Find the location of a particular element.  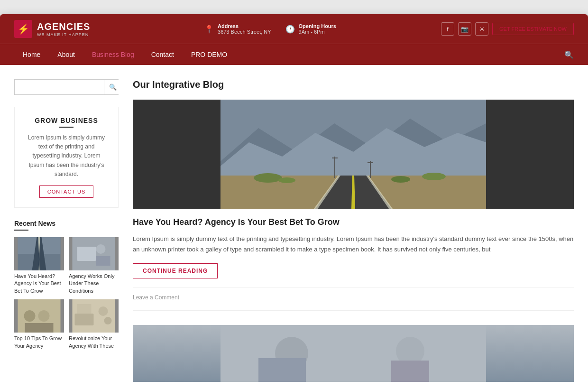

recent-news-title: Recent News is located at coordinates (66, 223).